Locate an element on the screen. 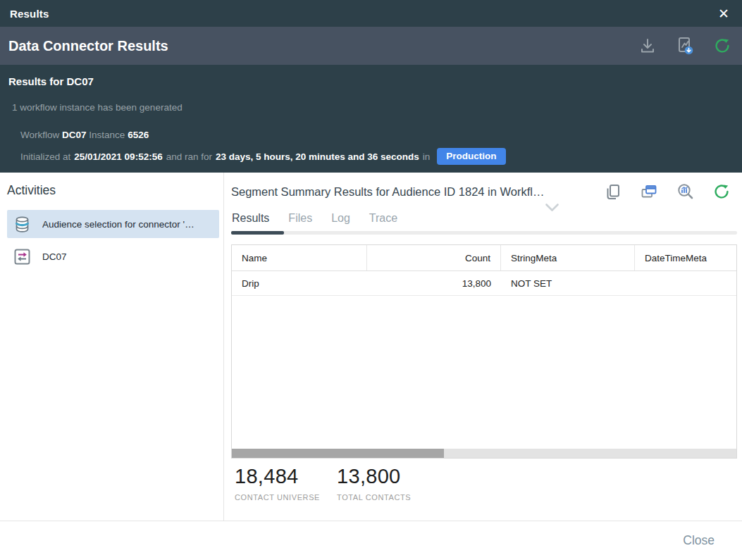  table-row: Drip 13,800 NOT SET is located at coordinates (484, 283).